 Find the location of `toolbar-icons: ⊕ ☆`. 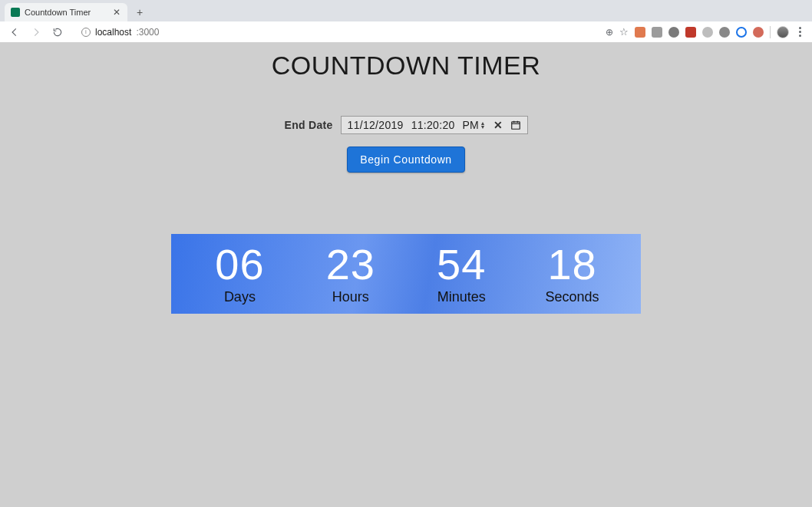

toolbar-icons: ⊕ ☆ is located at coordinates (706, 32).